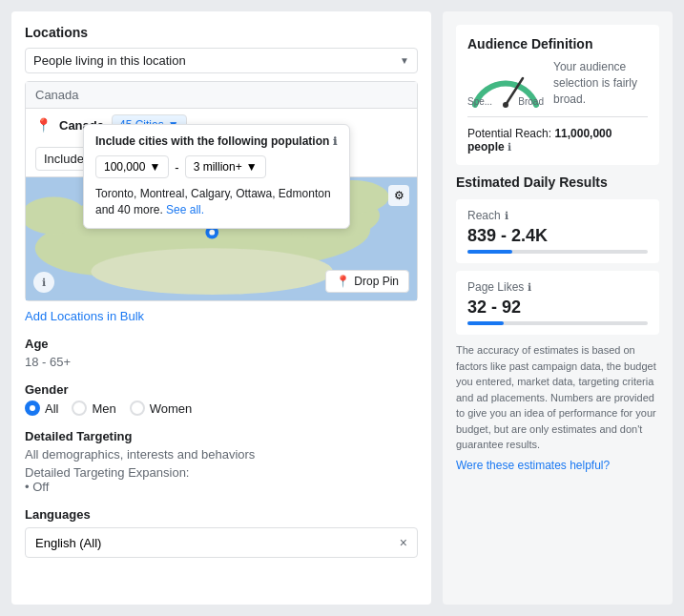  What do you see at coordinates (557, 287) in the screenshot?
I see `page-likes-label-row: Page Likes ℹ` at bounding box center [557, 287].